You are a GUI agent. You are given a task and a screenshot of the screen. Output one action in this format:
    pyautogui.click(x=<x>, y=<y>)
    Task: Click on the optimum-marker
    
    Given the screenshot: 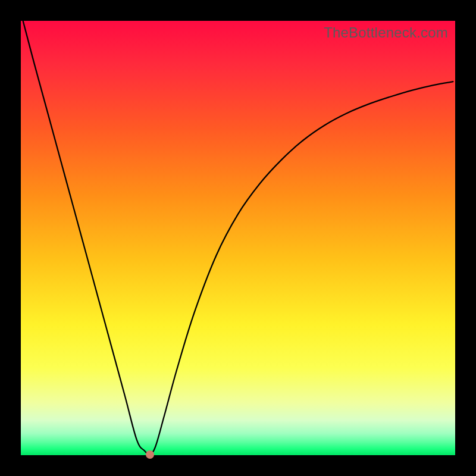 What is the action you would take?
    pyautogui.click(x=150, y=455)
    